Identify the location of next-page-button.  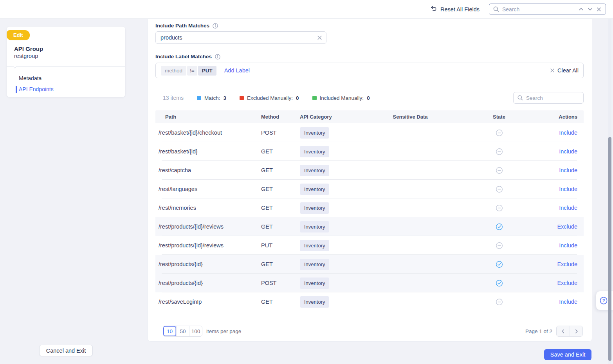
(576, 331).